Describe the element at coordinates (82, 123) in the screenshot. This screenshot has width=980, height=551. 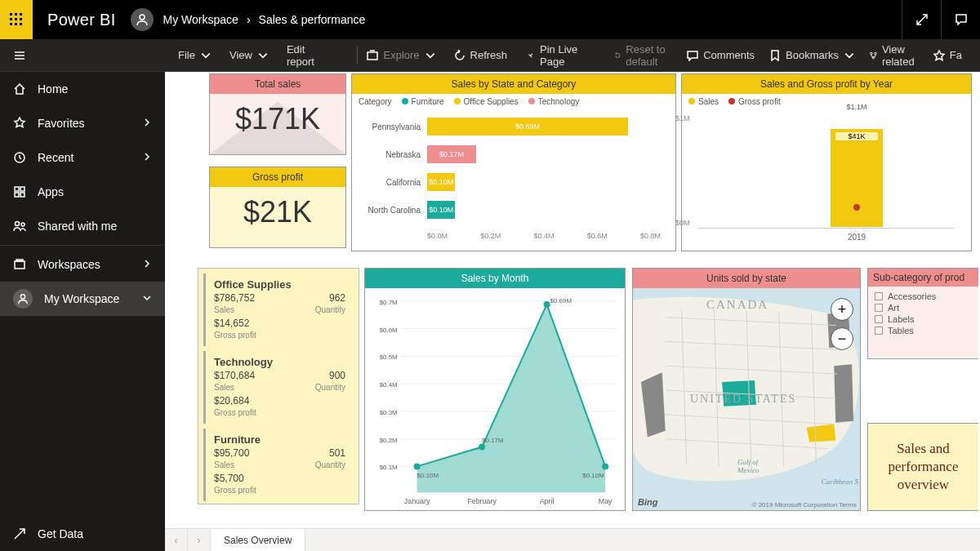
I see `sidebar-item-favorites: Favorites` at that location.